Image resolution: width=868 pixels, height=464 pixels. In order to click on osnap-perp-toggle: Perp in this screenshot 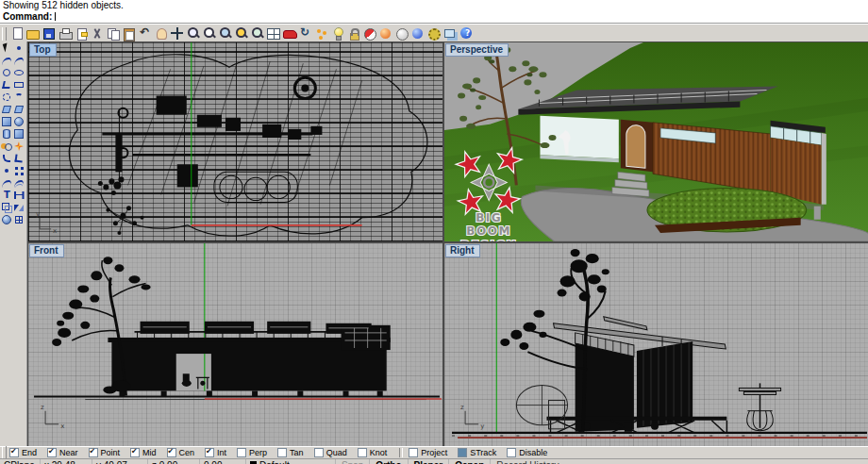, I will do `click(252, 453)`.